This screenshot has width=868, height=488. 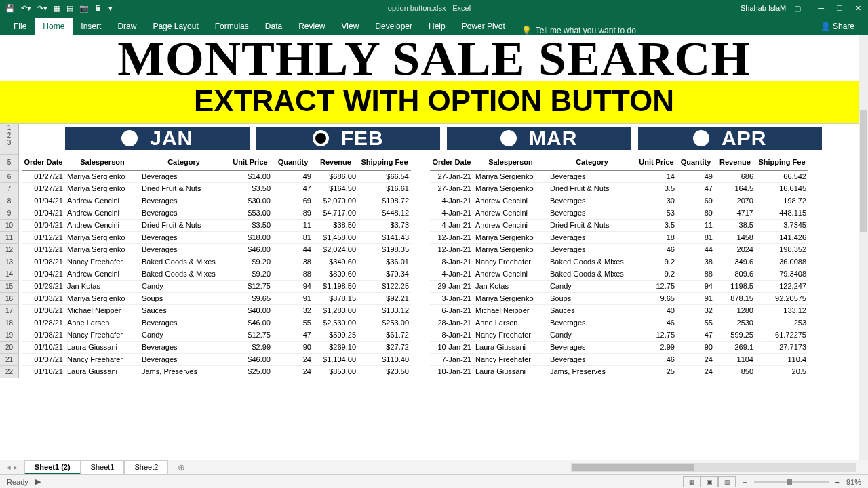 What do you see at coordinates (384, 176) in the screenshot?
I see `cell: $66.54` at bounding box center [384, 176].